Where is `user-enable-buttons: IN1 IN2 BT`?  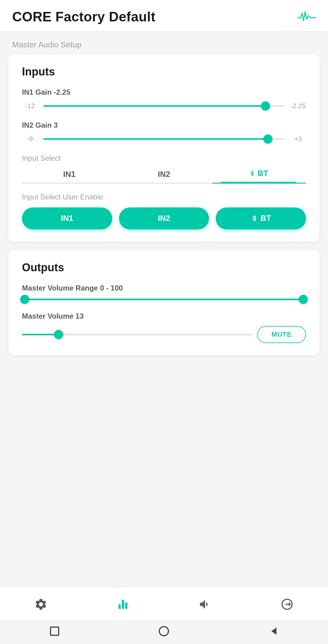
user-enable-buttons: IN1 IN2 BT is located at coordinates (164, 218).